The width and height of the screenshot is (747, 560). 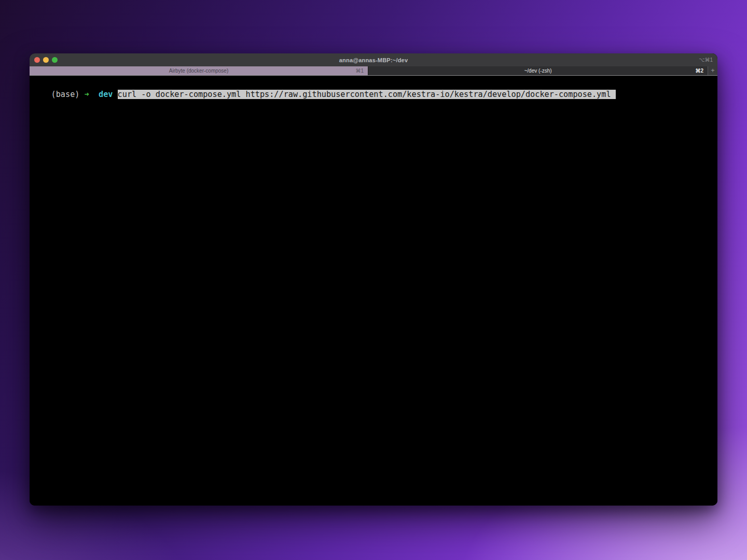 What do you see at coordinates (359, 71) in the screenshot?
I see `tab-shortcut: ⌘1` at bounding box center [359, 71].